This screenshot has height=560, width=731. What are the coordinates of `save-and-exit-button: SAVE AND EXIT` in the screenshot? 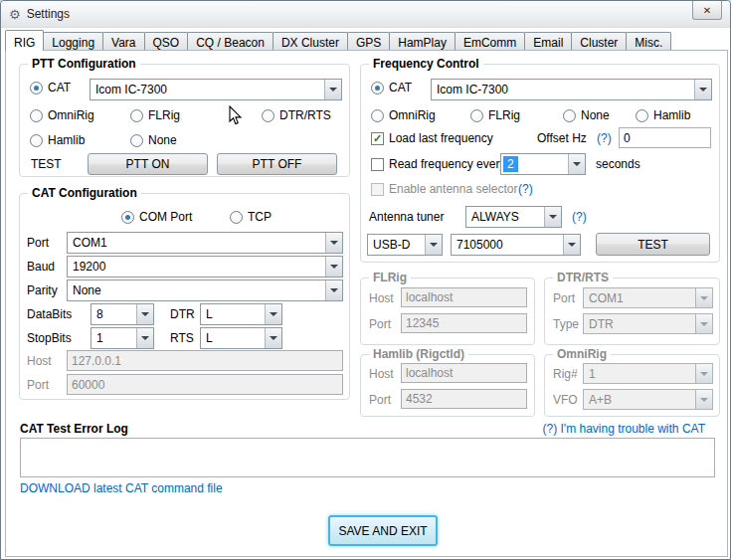 It's located at (383, 531).